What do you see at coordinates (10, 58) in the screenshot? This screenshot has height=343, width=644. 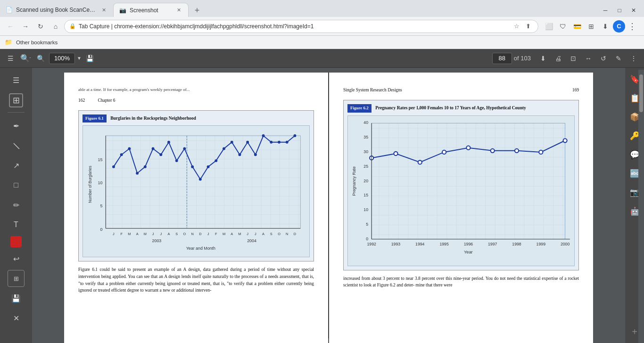 I see `pdf-menu-icon: ☰` at bounding box center [10, 58].